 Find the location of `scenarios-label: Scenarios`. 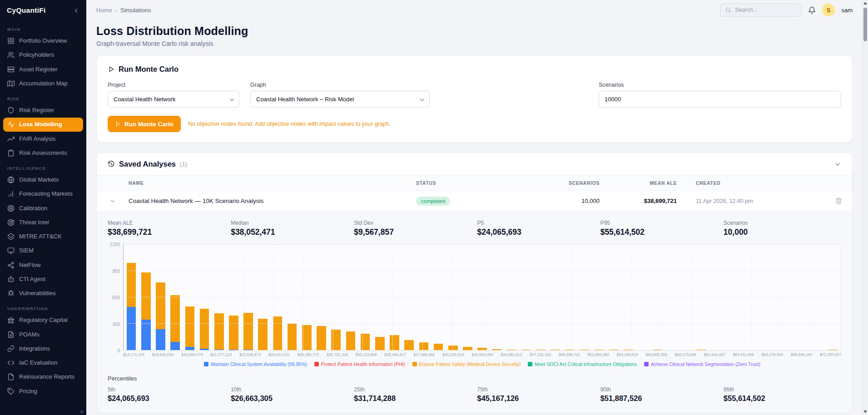

scenarios-label: Scenarios is located at coordinates (720, 85).